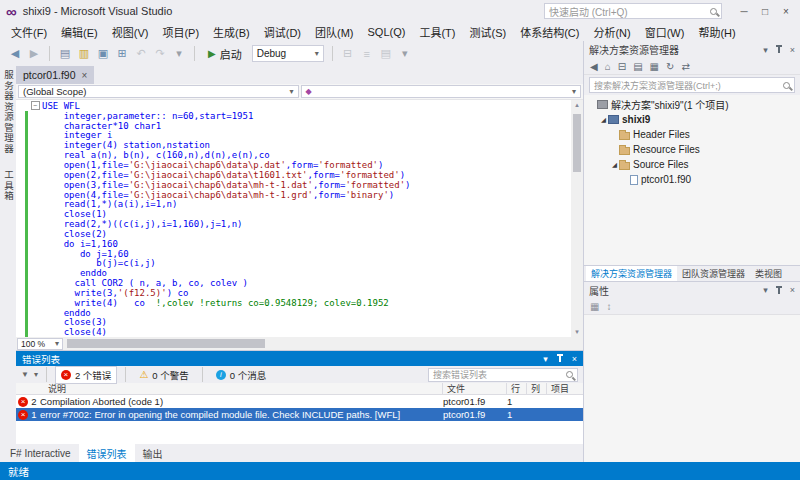 The image size is (800, 480). Describe the element at coordinates (622, 66) in the screenshot. I see `collapse-all-icon: ⊟` at that location.